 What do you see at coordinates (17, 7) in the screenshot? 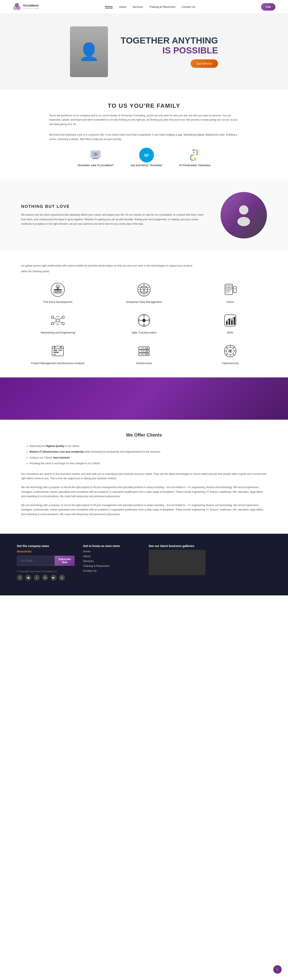
I see `logo-icon` at bounding box center [17, 7].